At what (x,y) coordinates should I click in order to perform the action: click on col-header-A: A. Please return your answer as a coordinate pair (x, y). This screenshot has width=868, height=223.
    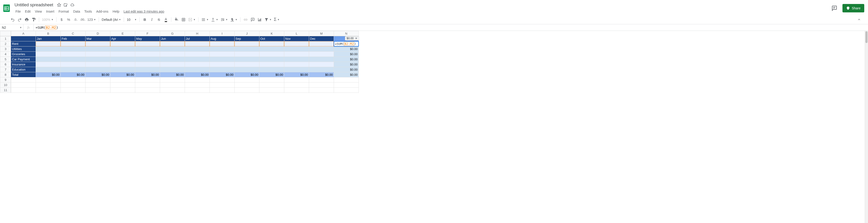
    Looking at the image, I should click on (24, 34).